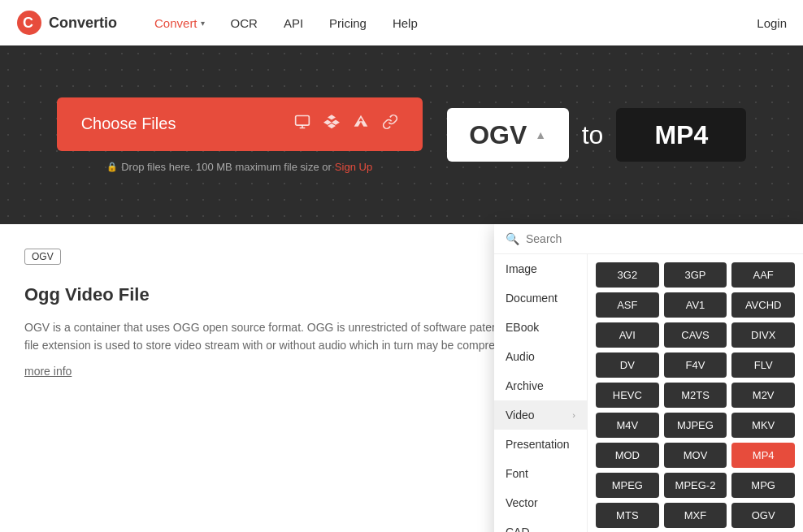 This screenshot has height=532, width=803. I want to click on format-btn-f4v: F4V, so click(696, 365).